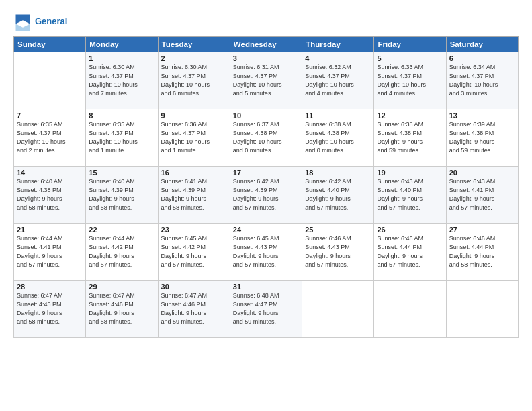 This screenshot has width=532, height=411. I want to click on logo-text: General, so click(51, 21).